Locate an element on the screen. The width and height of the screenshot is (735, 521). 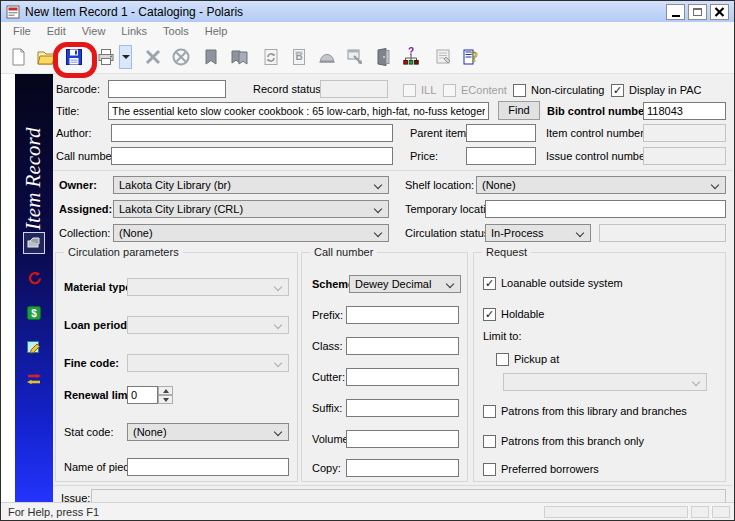
help-button: ? is located at coordinates (471, 57).